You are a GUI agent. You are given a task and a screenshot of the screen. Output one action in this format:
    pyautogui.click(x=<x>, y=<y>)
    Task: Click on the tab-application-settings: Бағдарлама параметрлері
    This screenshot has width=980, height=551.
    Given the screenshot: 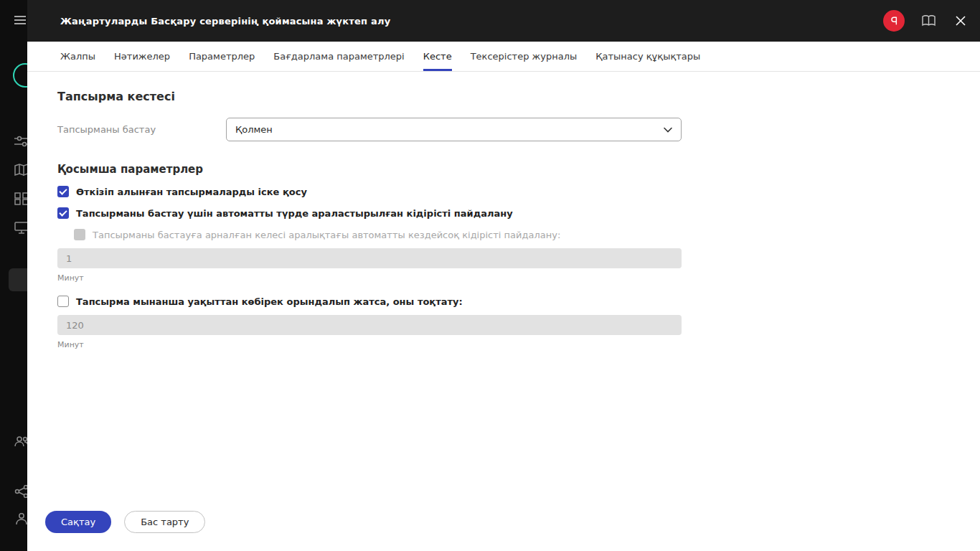 What is the action you would take?
    pyautogui.click(x=339, y=56)
    